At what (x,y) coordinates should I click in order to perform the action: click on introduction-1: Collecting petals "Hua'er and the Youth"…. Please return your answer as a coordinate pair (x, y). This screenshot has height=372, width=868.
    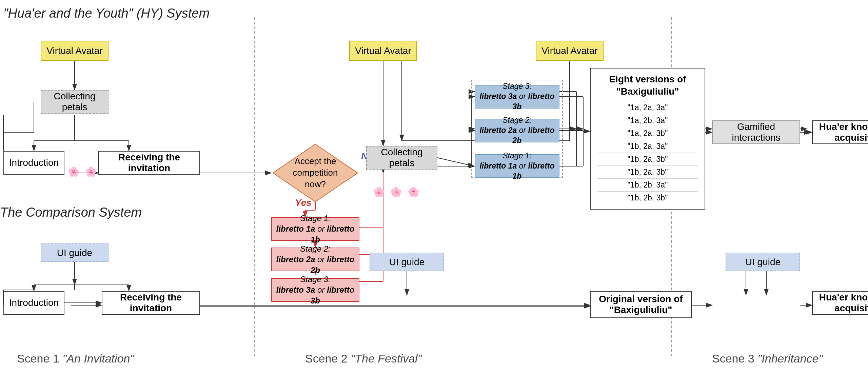
    Looking at the image, I should click on (34, 163).